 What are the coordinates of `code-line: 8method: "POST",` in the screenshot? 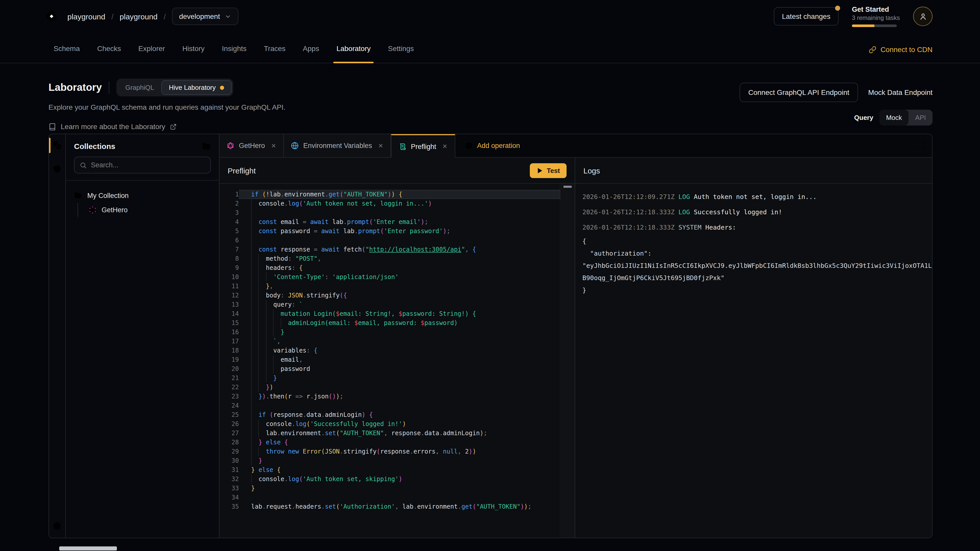 It's located at (397, 259).